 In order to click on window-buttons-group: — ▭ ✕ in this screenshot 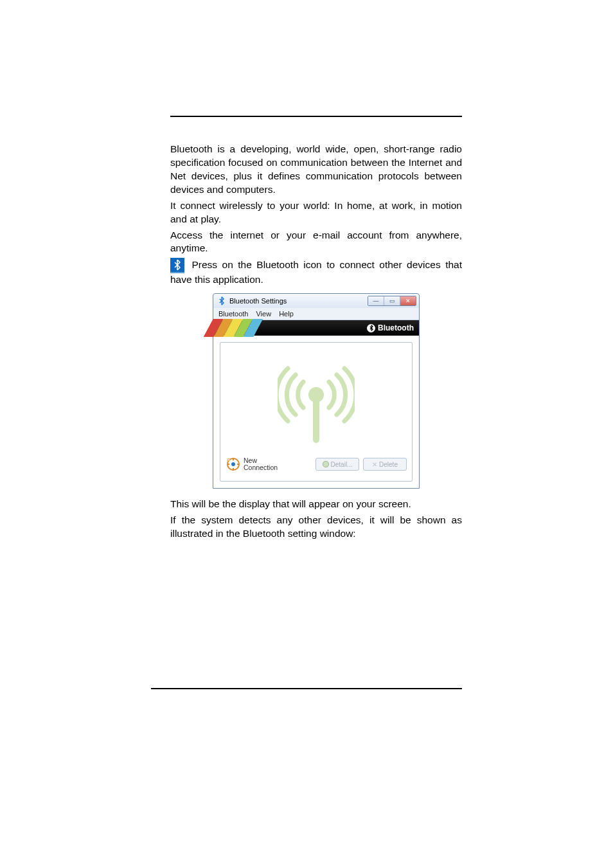, I will do `click(392, 301)`.